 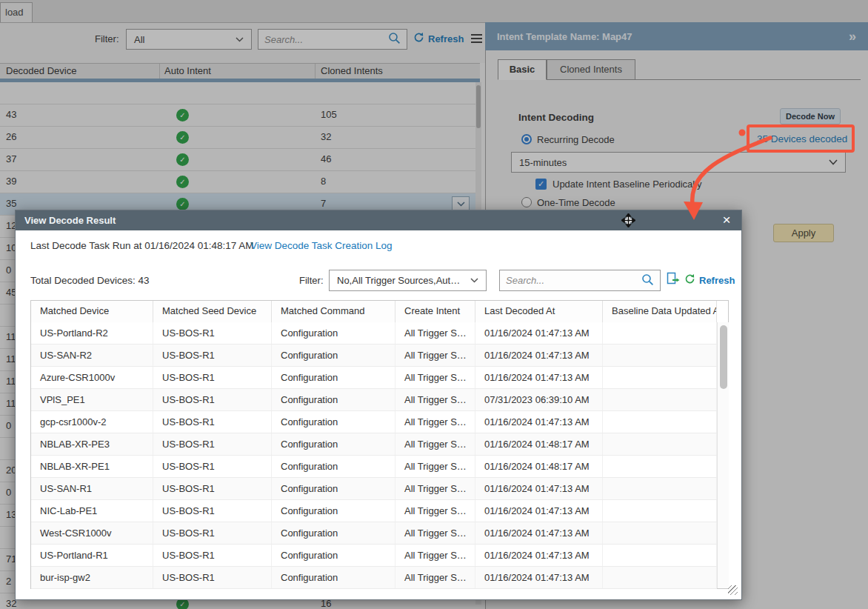 I want to click on modal-table-scrollbar, so click(x=723, y=455).